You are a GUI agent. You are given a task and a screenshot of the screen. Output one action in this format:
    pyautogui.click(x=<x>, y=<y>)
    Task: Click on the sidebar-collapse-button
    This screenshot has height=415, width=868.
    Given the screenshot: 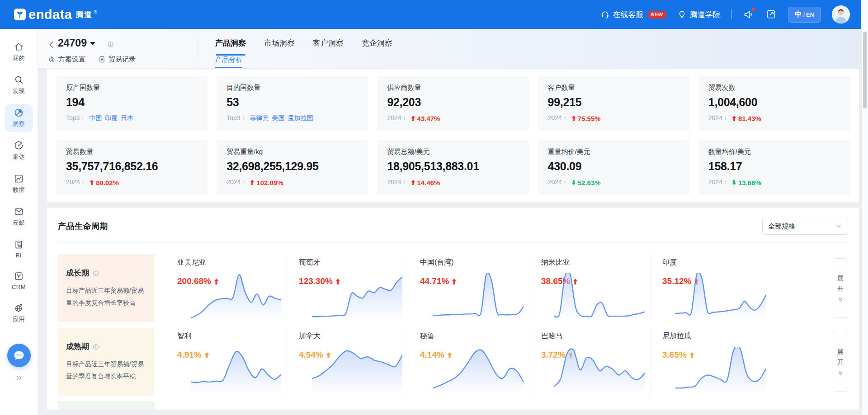 What is the action you would take?
    pyautogui.click(x=19, y=378)
    